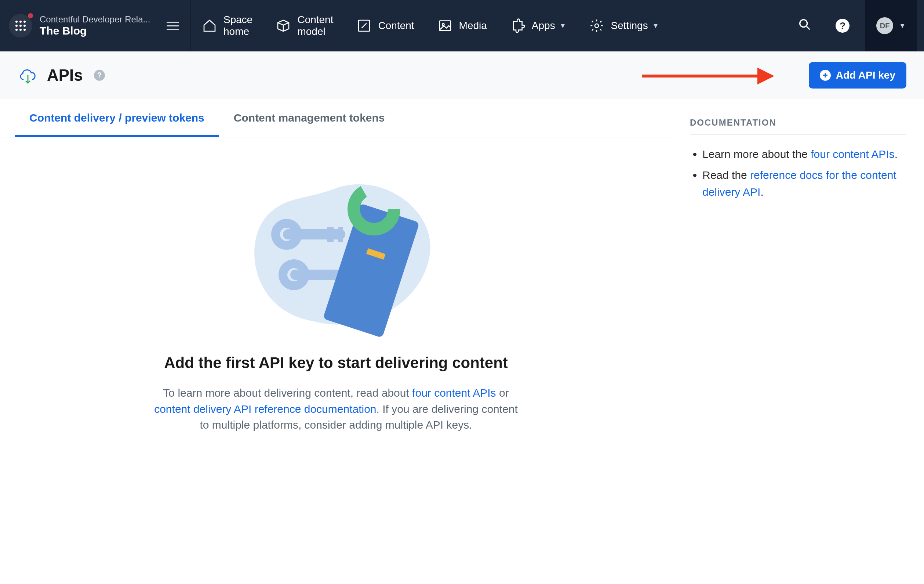 The height and width of the screenshot is (584, 924). Describe the element at coordinates (315, 31) in the screenshot. I see `nav-label: model` at that location.